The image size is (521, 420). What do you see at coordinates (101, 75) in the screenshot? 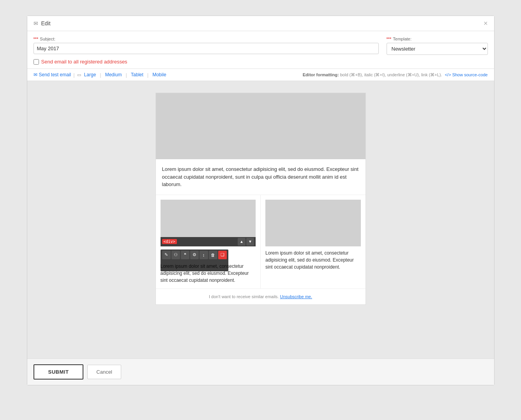
I see `sep-2: |` at bounding box center [101, 75].